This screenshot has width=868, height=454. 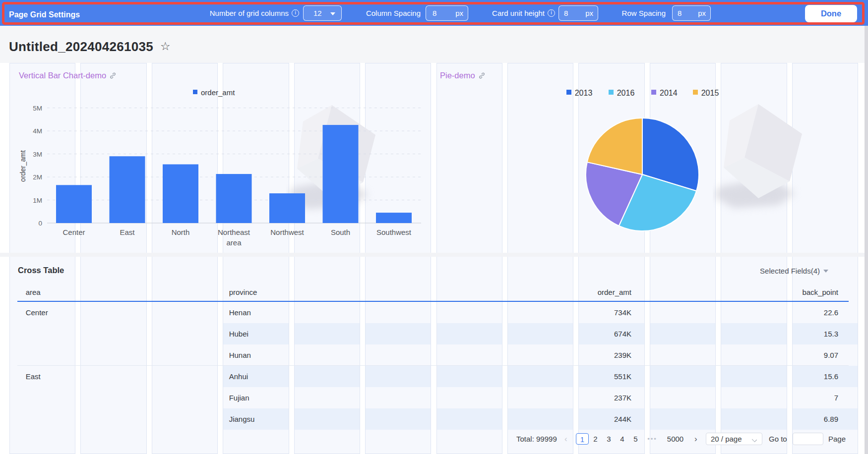 I want to click on cube-watermark, so click(x=765, y=160).